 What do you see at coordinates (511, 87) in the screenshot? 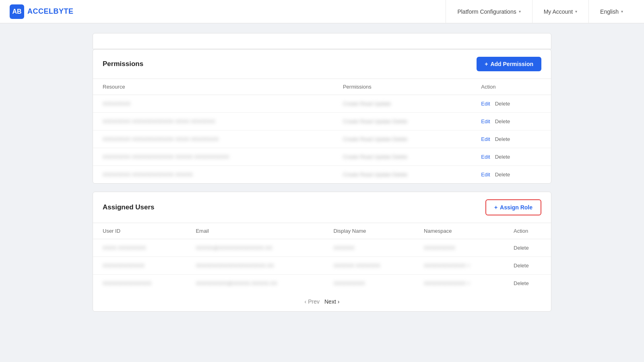
I see `permissions-col-action: Action` at bounding box center [511, 87].